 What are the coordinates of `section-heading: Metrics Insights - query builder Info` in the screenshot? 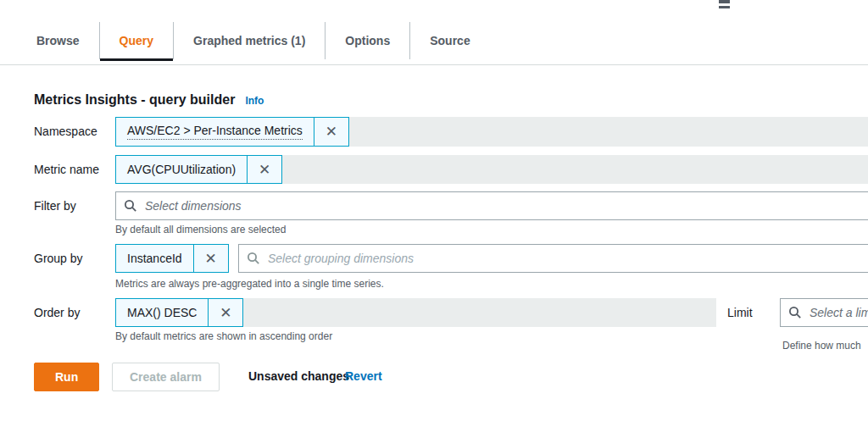 It's located at (149, 100).